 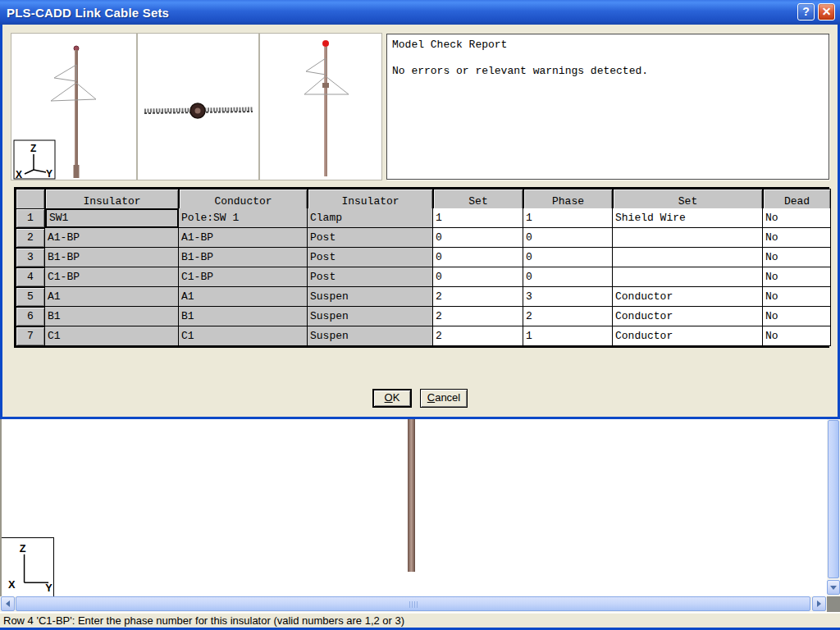 What do you see at coordinates (203, 620) in the screenshot?
I see `status-message: Row 4 'C1-BP': Enter the phase number fo…` at bounding box center [203, 620].